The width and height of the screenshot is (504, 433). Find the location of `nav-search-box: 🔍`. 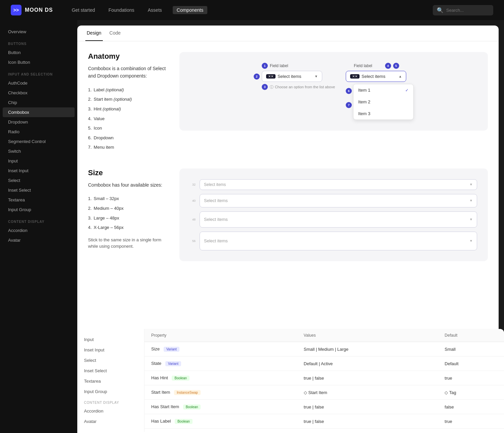

nav-search-box: 🔍 is located at coordinates (463, 10).